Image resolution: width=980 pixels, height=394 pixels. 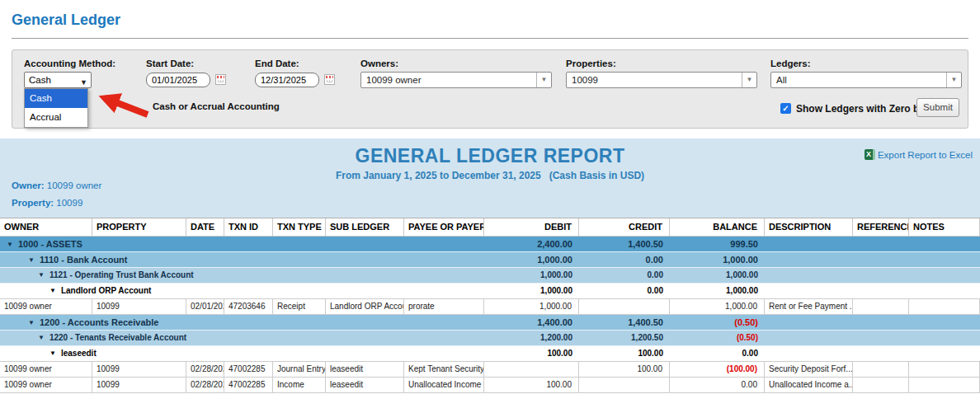 I want to click on cell-balance: (0.50), so click(x=718, y=322).